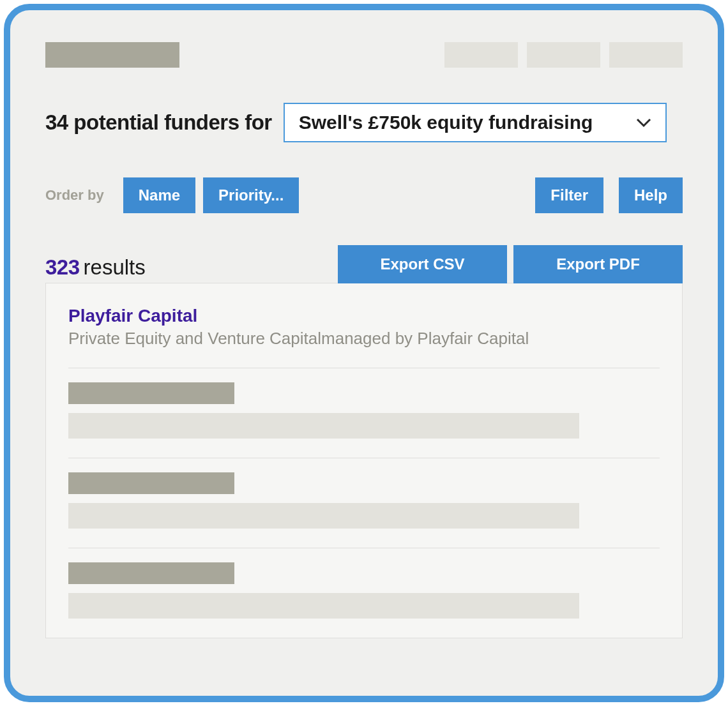 This screenshot has height=706, width=728. What do you see at coordinates (423, 264) in the screenshot?
I see `export-csv-button: Export CSV` at bounding box center [423, 264].